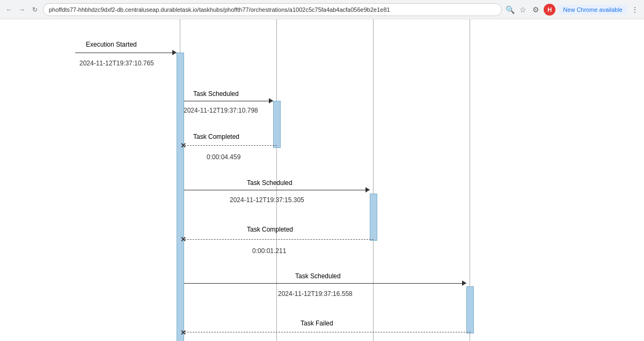  What do you see at coordinates (126, 53) in the screenshot?
I see `arrow-line-execution-started` at bounding box center [126, 53].